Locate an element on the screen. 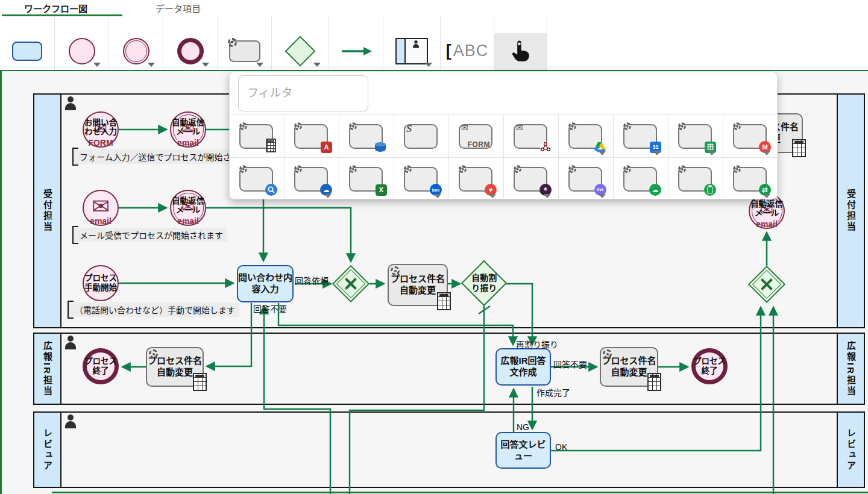 Image resolution: width=868 pixels, height=494 pixels. arrow-icon is located at coordinates (356, 51).